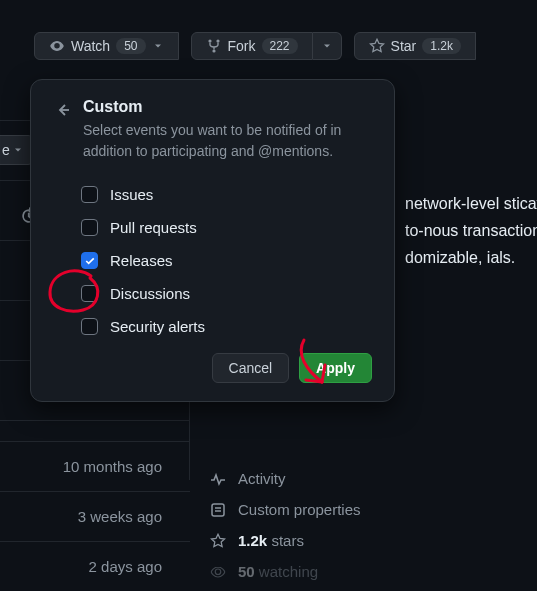 The width and height of the screenshot is (537, 591). I want to click on option-issues: Issues, so click(226, 194).